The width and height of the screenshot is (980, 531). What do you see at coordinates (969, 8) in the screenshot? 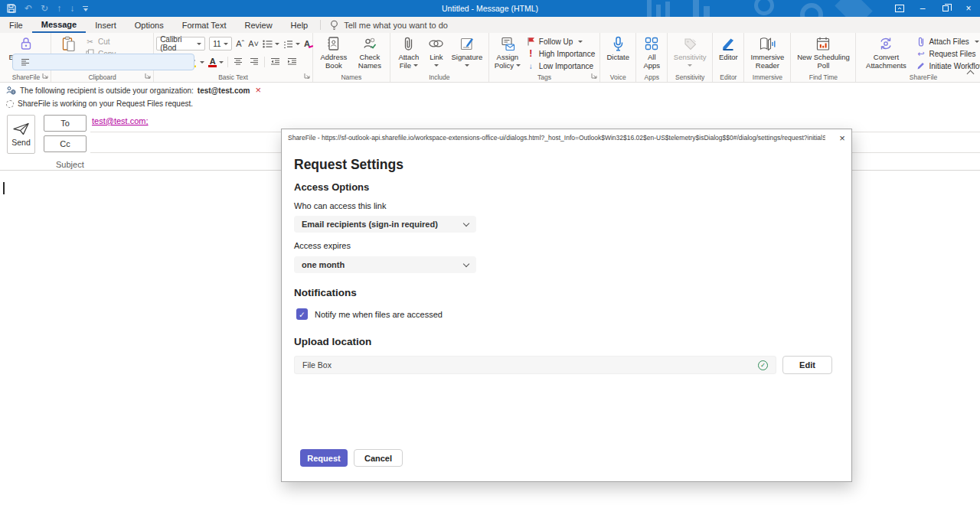
I see `close-window-button: ×` at bounding box center [969, 8].